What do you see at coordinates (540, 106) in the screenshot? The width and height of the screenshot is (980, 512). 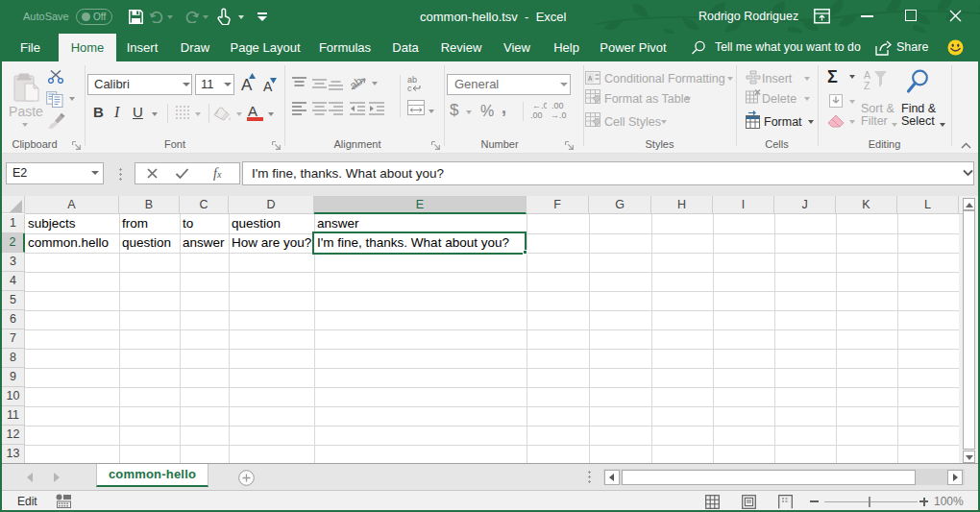 I see `svg-text: ←.0` at bounding box center [540, 106].